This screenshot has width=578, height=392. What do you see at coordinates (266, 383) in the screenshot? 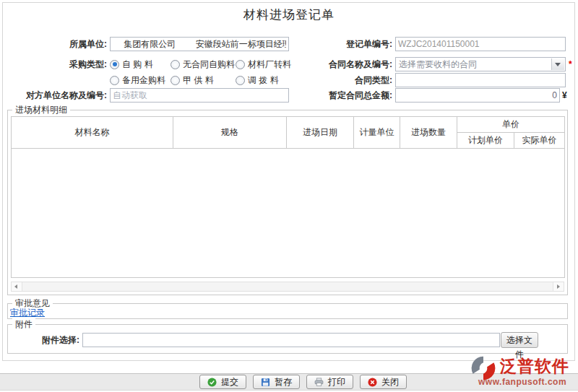
I see `floppy-save-icon` at bounding box center [266, 383].